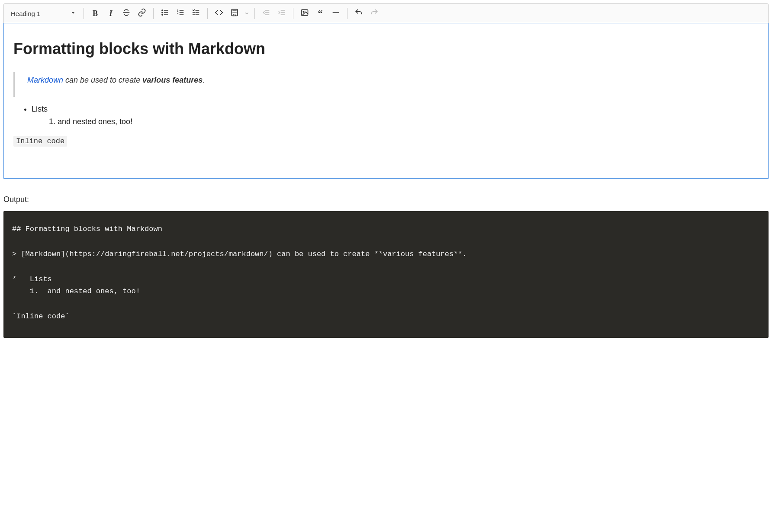  I want to click on italic-button: I, so click(111, 13).